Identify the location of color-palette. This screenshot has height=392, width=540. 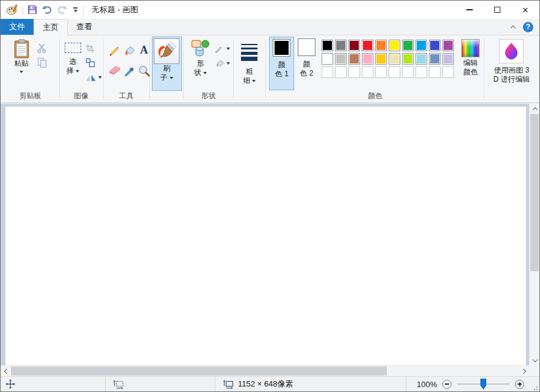
(388, 63).